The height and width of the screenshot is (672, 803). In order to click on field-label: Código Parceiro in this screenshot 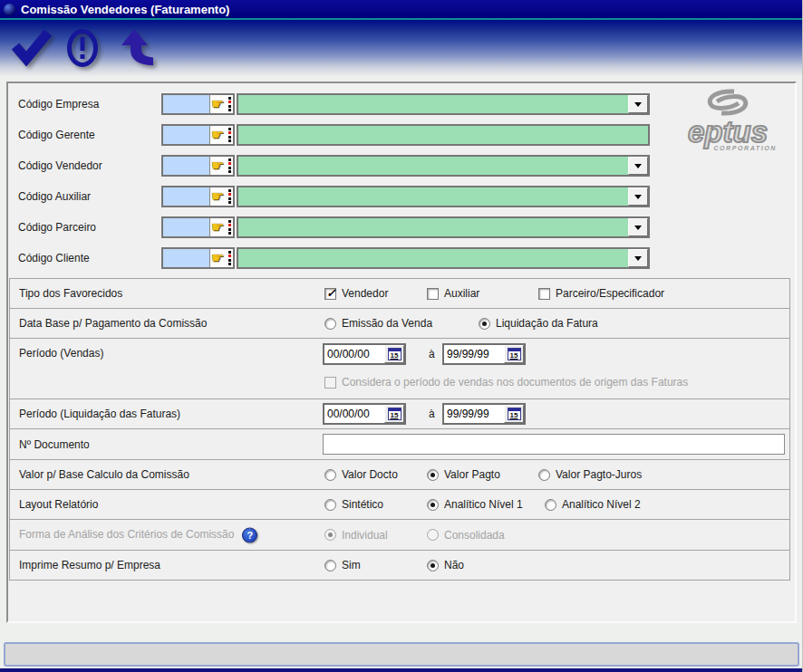, I will do `click(57, 227)`.